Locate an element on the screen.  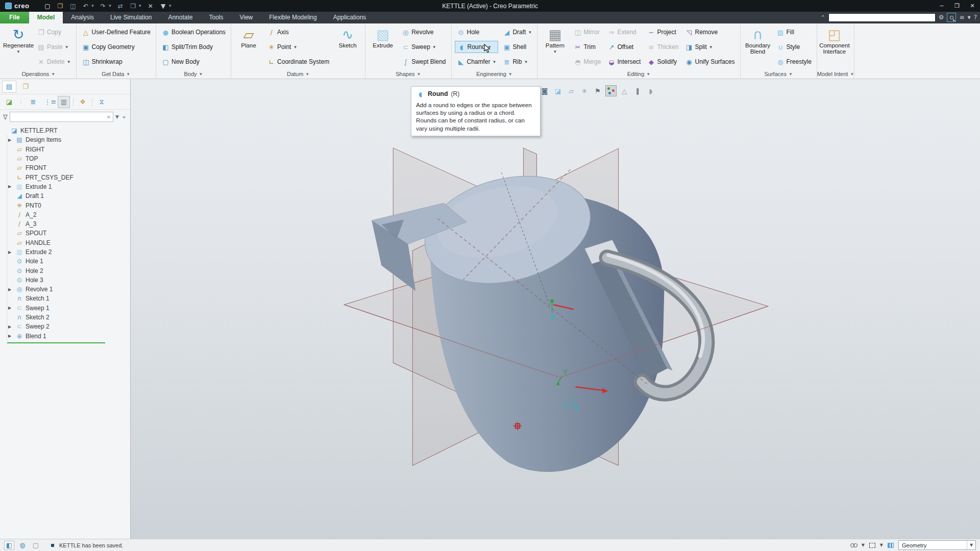
new-body-button: ▢New Body is located at coordinates (193, 62).